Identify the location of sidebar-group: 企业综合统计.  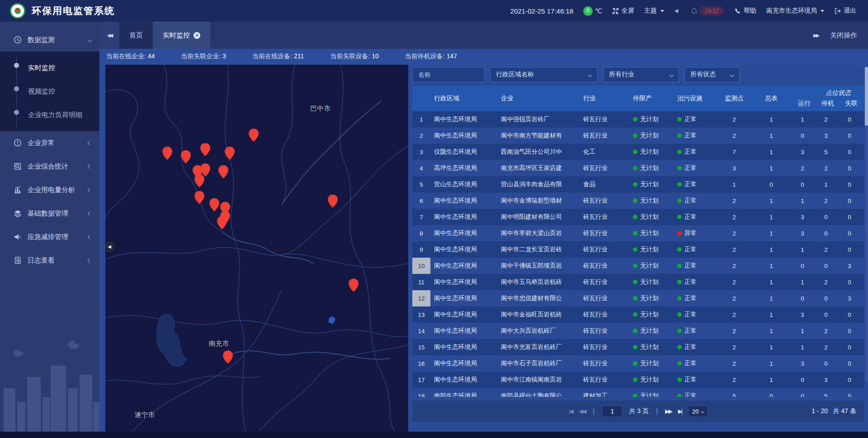
(50, 166).